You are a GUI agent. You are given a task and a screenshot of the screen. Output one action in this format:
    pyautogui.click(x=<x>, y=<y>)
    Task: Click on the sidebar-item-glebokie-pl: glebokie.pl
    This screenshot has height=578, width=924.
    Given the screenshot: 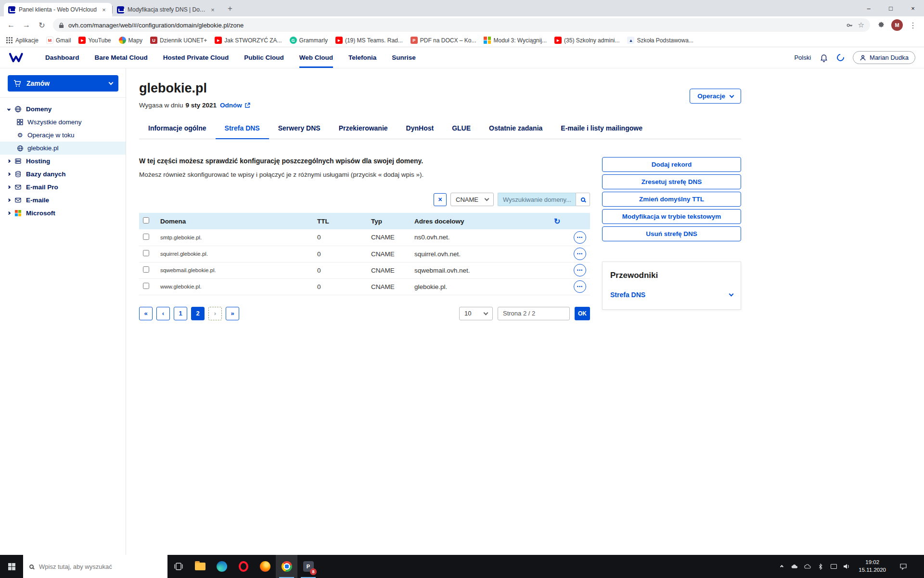 What is the action you would take?
    pyautogui.click(x=63, y=148)
    